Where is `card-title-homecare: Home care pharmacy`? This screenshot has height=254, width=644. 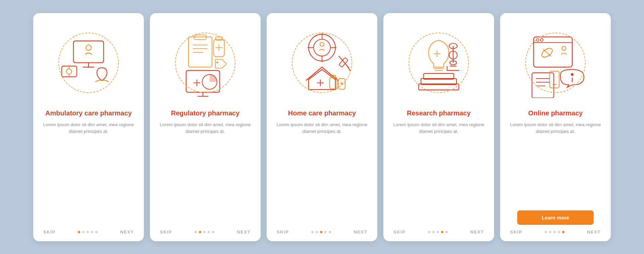
card-title-homecare: Home care pharmacy is located at coordinates (322, 113).